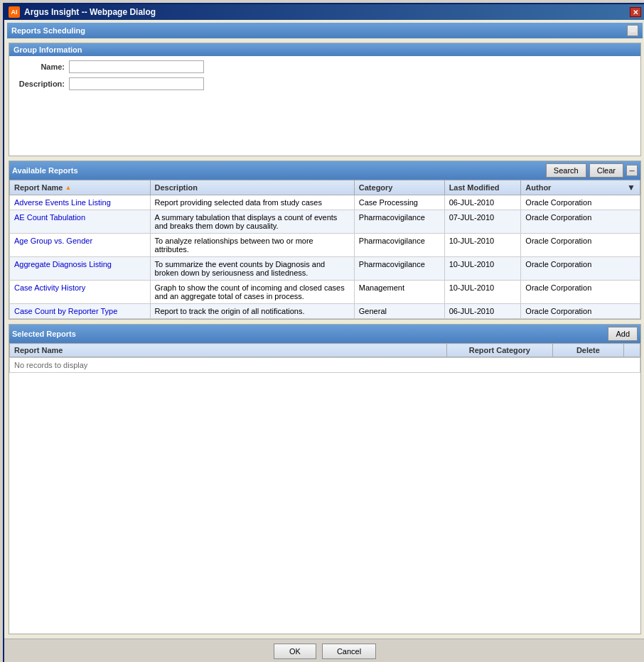  What do you see at coordinates (326, 365) in the screenshot?
I see `no-records-text: No records to display` at bounding box center [326, 365].